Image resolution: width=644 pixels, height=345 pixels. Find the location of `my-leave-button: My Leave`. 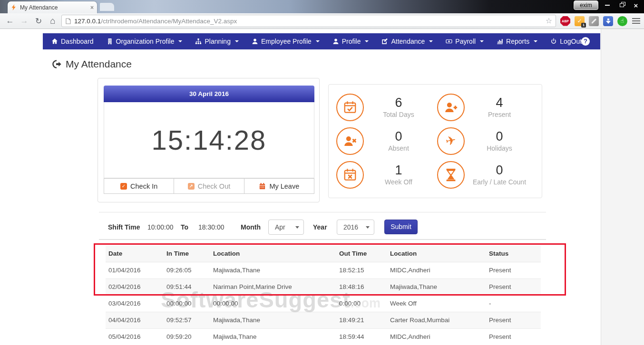

my-leave-button: My Leave is located at coordinates (279, 186).